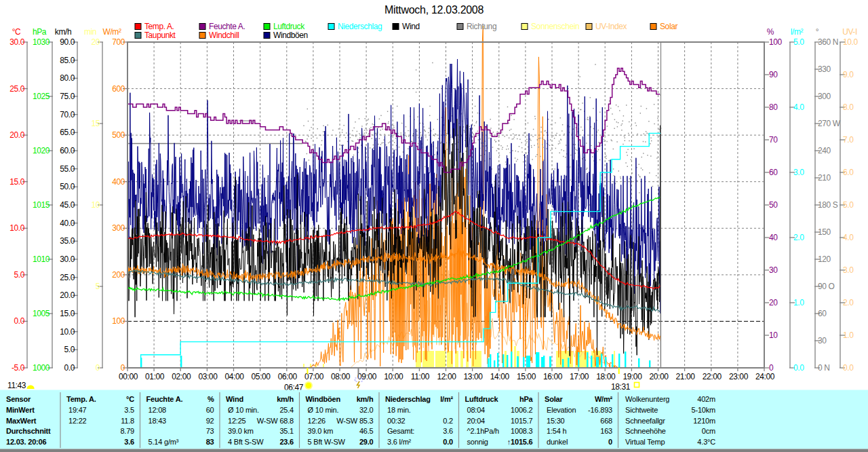 The image size is (868, 452). What do you see at coordinates (522, 410) in the screenshot?
I see `svg-text: 1006.2` at bounding box center [522, 410].